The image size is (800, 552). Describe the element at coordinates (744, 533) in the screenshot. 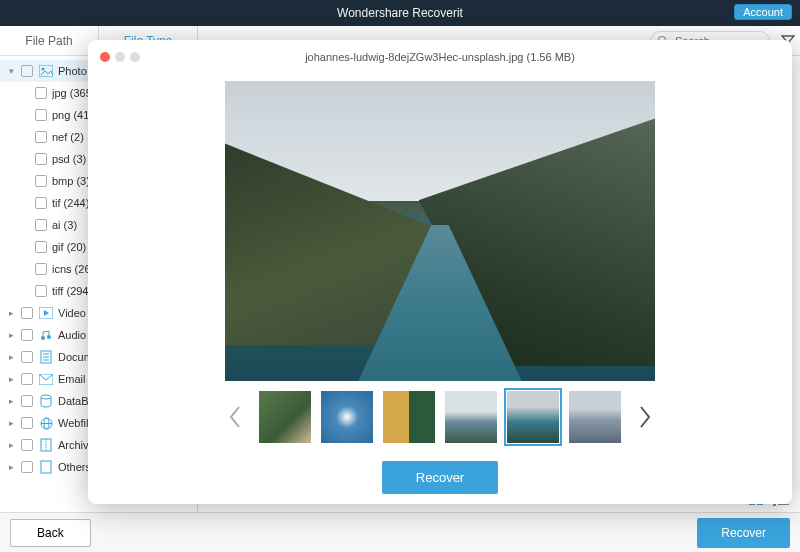

I see `footer-recover-button: Recover` at that location.